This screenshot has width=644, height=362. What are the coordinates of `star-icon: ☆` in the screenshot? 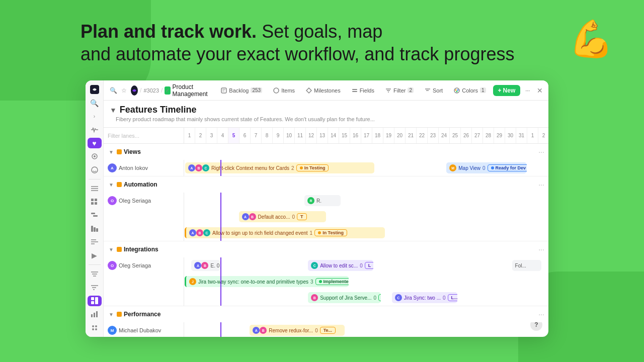 It's located at (124, 90).